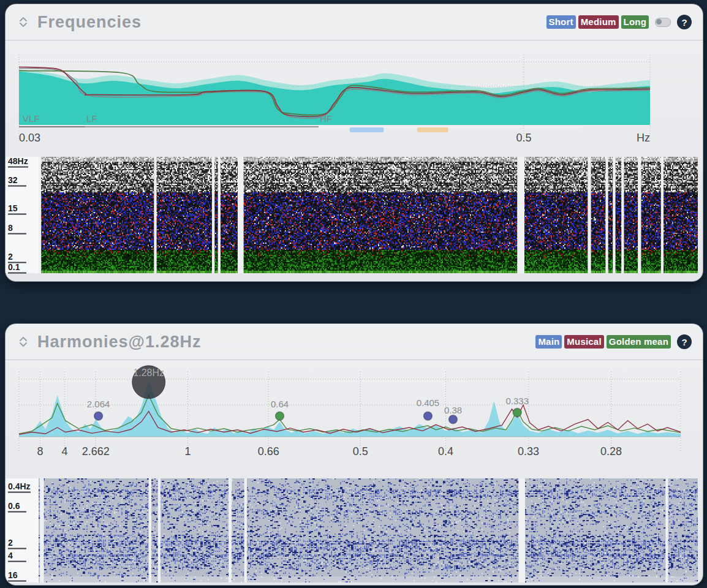 Image resolution: width=707 pixels, height=588 pixels. I want to click on x-tick-label: 0.33, so click(528, 451).